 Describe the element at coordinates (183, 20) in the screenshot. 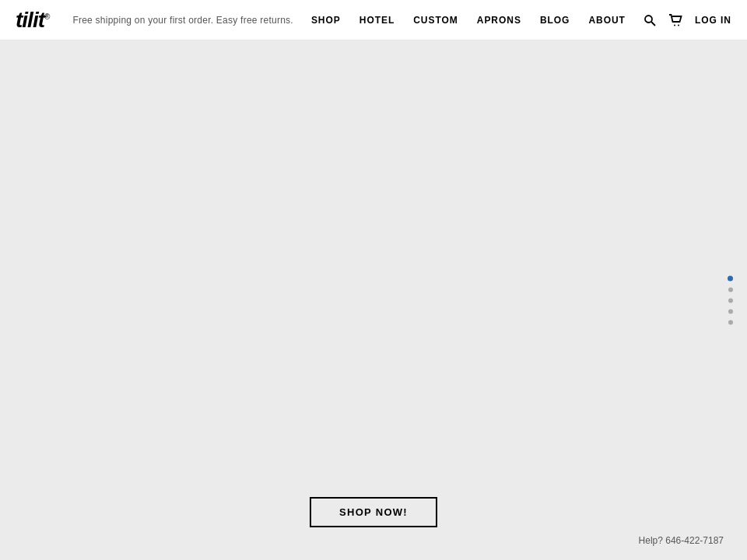

I see `tagline: Free shipping on your first order. Easy …` at that location.